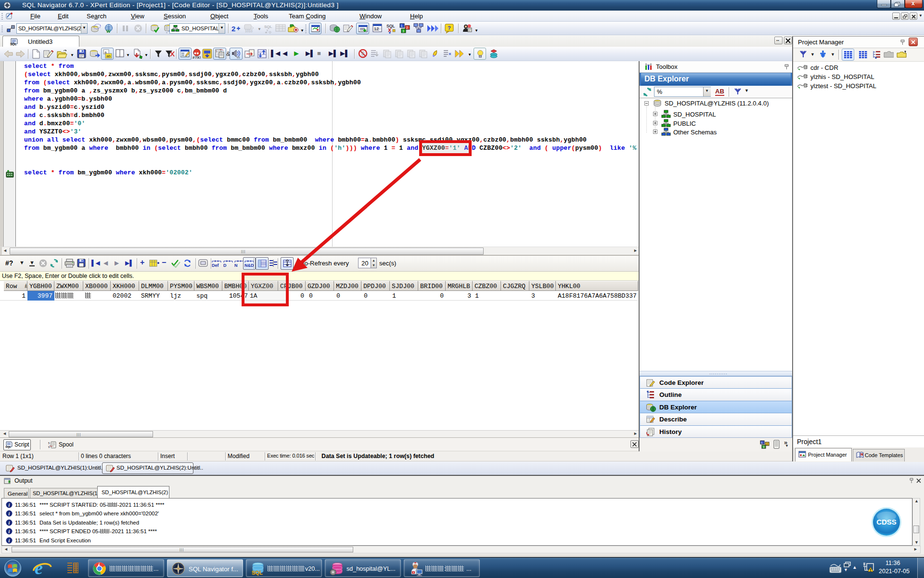 The width and height of the screenshot is (924, 578). What do you see at coordinates (402, 26) in the screenshot?
I see `svg-text: 1` at bounding box center [402, 26].